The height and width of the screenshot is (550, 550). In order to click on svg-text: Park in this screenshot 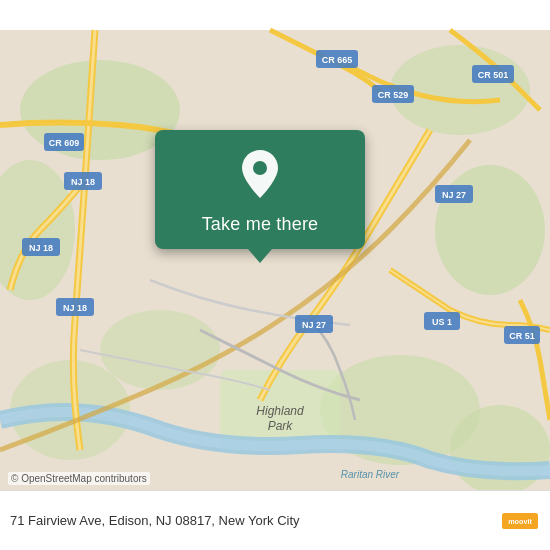, I will do `click(281, 426)`.